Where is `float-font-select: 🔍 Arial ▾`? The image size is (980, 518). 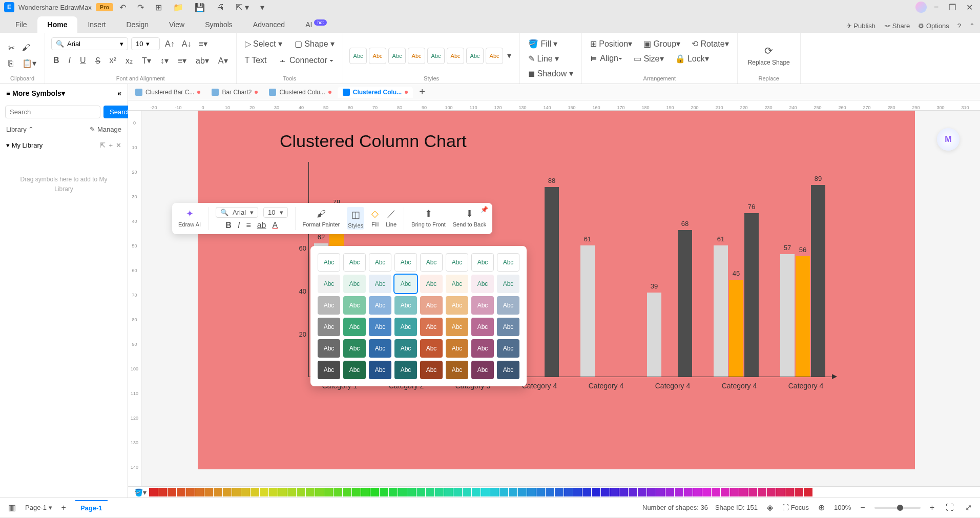
float-font-select: 🔍 Arial ▾ is located at coordinates (237, 212).